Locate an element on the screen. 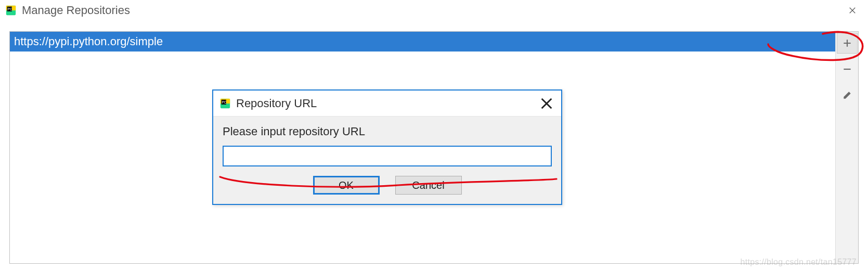  side-toolbar is located at coordinates (847, 148).